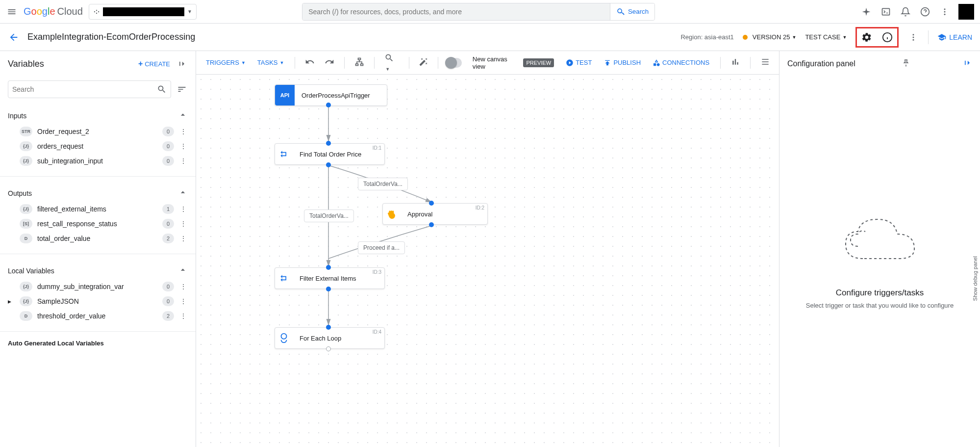 The image size is (980, 447). I want to click on logs-icon, so click(765, 63).